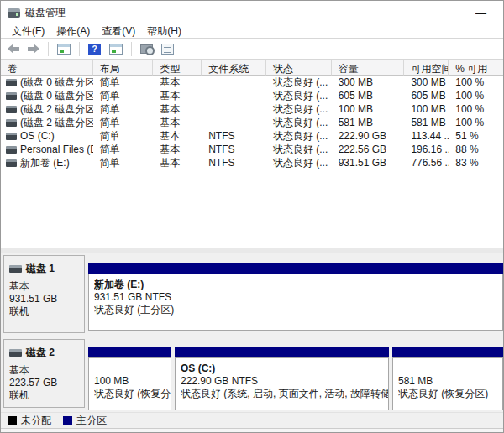 This screenshot has width=504, height=433. I want to click on minimize-button: —, so click(480, 13).